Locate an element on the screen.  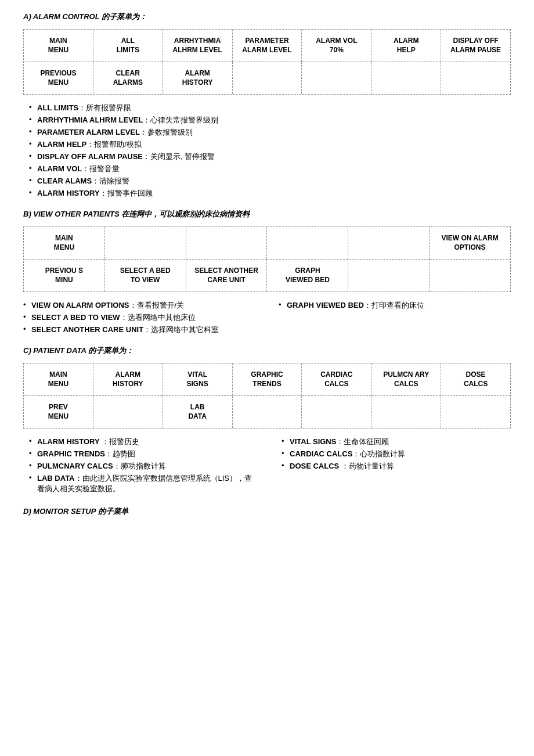
cell-label: VITALSIGNS is located at coordinates (197, 380).